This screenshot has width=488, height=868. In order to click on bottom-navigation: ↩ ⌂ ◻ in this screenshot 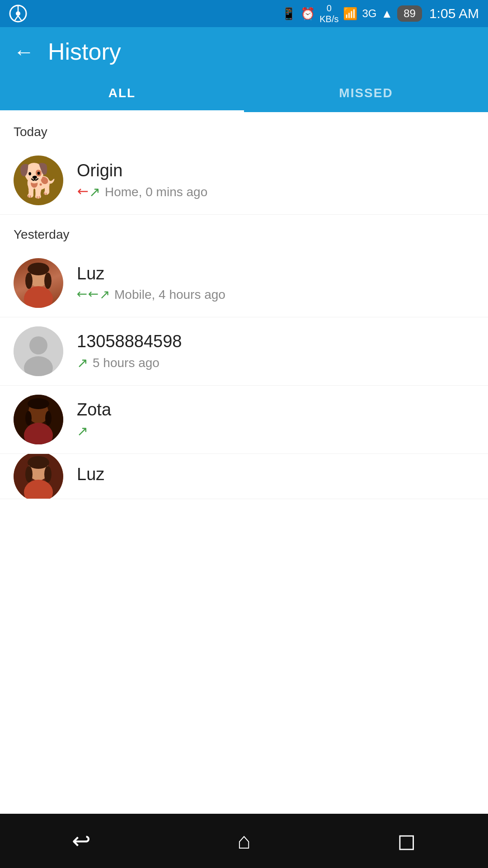, I will do `click(244, 841)`.